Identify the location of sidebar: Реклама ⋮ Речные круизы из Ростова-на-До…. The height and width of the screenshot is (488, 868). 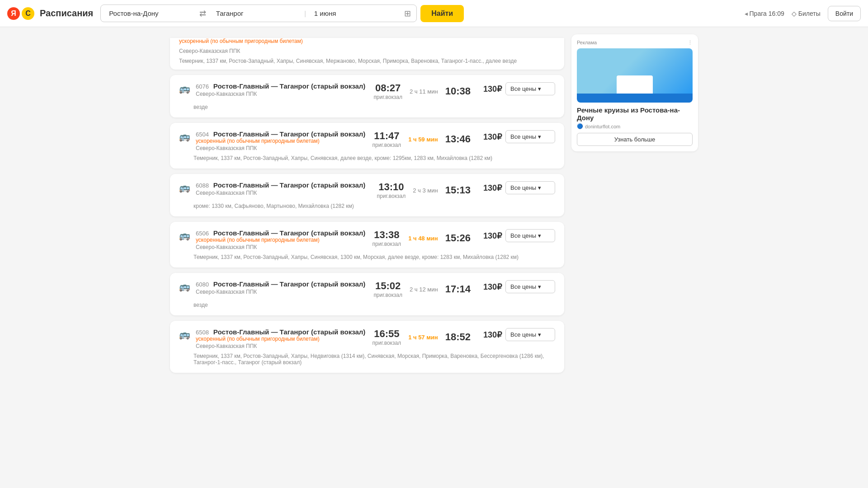
(635, 206).